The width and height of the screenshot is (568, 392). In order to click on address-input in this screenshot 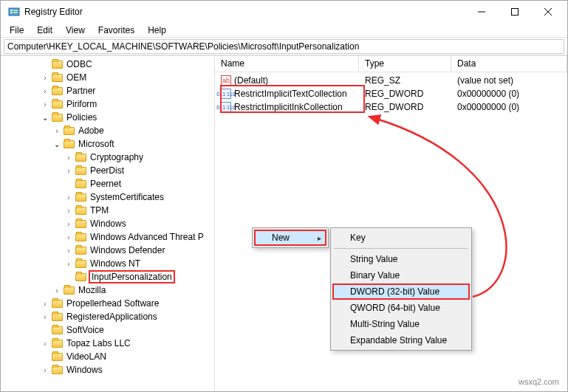, I will do `click(284, 47)`.